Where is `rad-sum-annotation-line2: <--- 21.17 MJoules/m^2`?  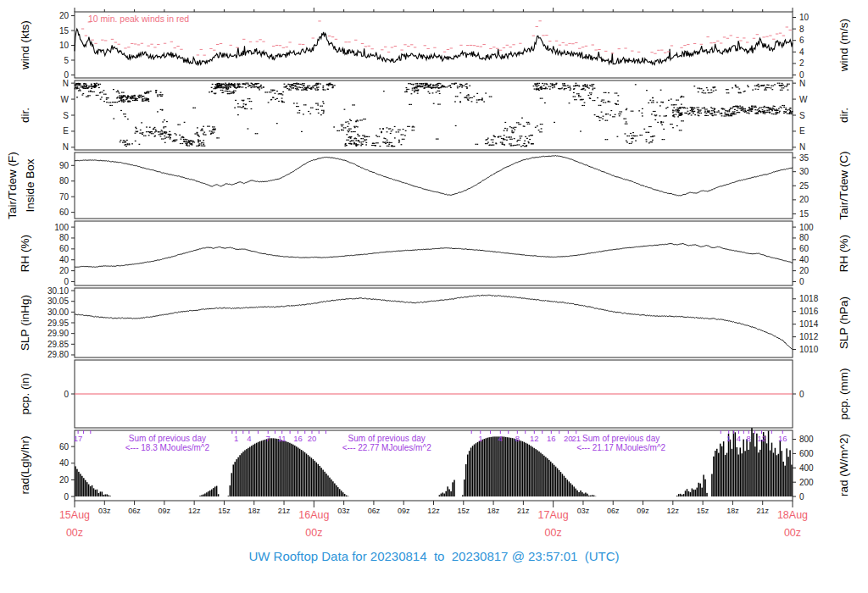 rad-sum-annotation-line2: <--- 21.17 MJoules/m^2 is located at coordinates (620, 447).